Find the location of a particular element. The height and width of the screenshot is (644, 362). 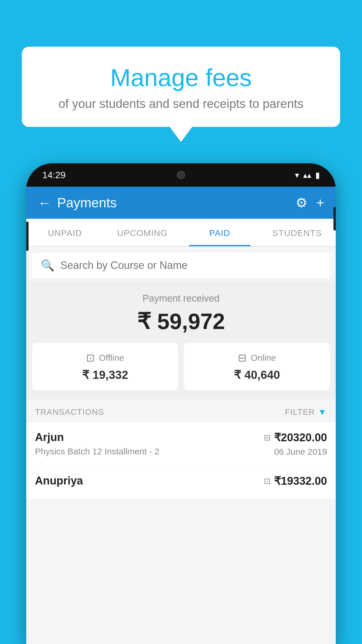

settings-icon: ⚙ is located at coordinates (301, 203).